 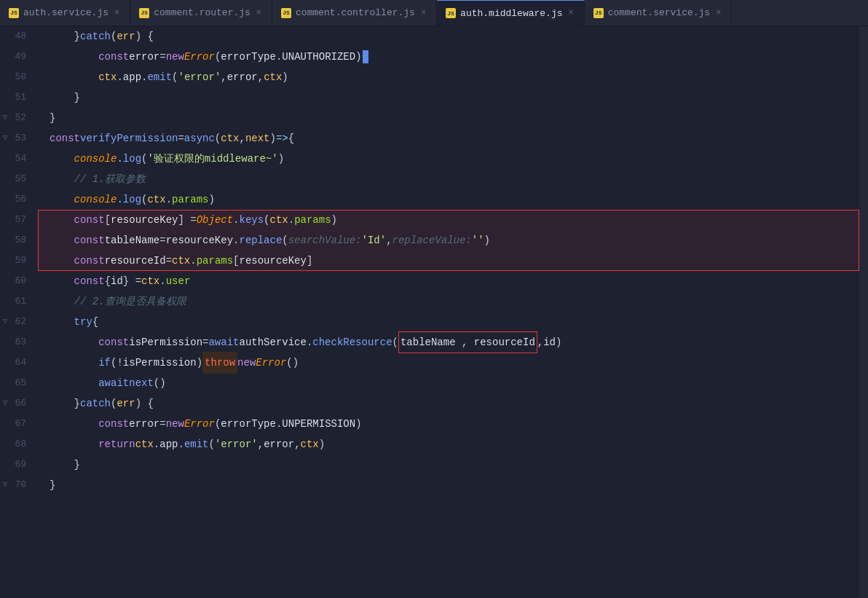 What do you see at coordinates (718, 13) in the screenshot?
I see `tab-close-comment-service: ×` at bounding box center [718, 13].